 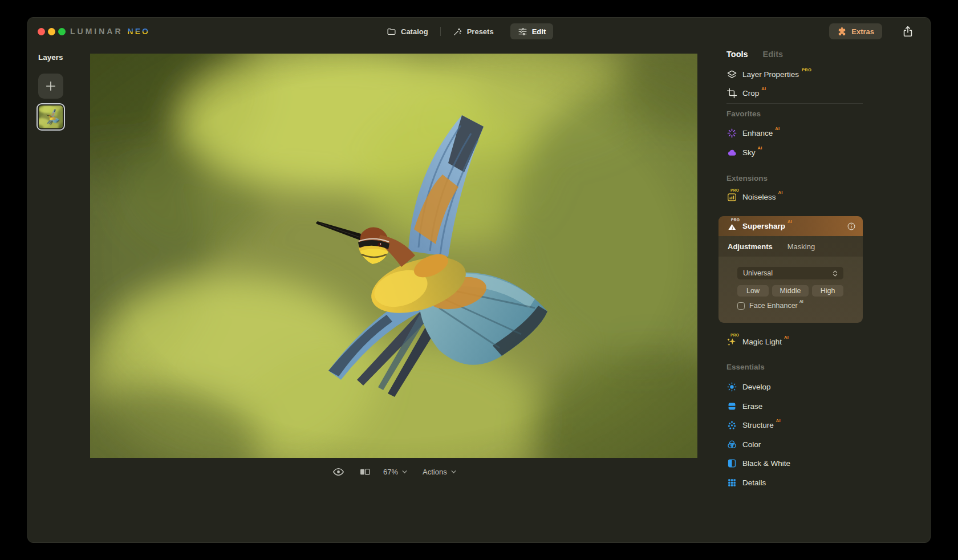 I want to click on develop-sun-icon, so click(x=732, y=387).